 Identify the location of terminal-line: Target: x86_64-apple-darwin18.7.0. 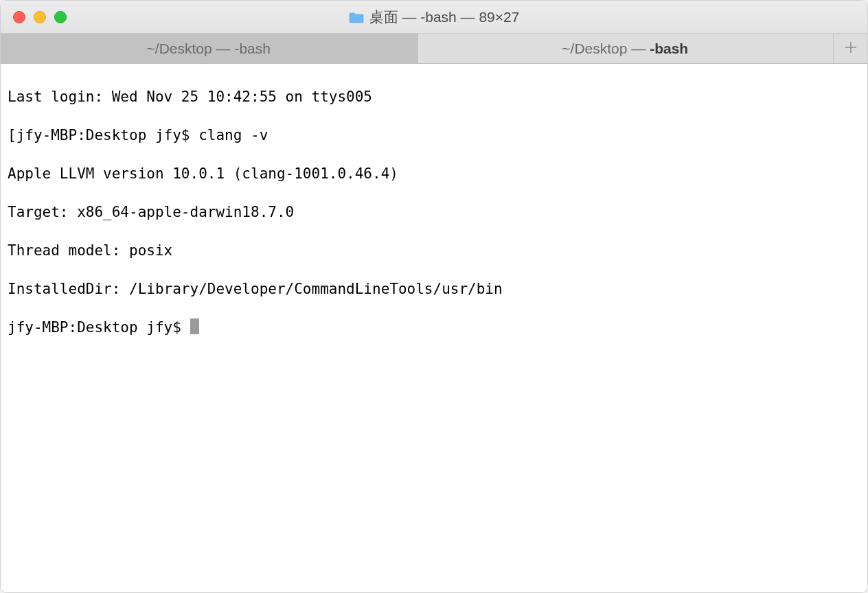
(434, 212).